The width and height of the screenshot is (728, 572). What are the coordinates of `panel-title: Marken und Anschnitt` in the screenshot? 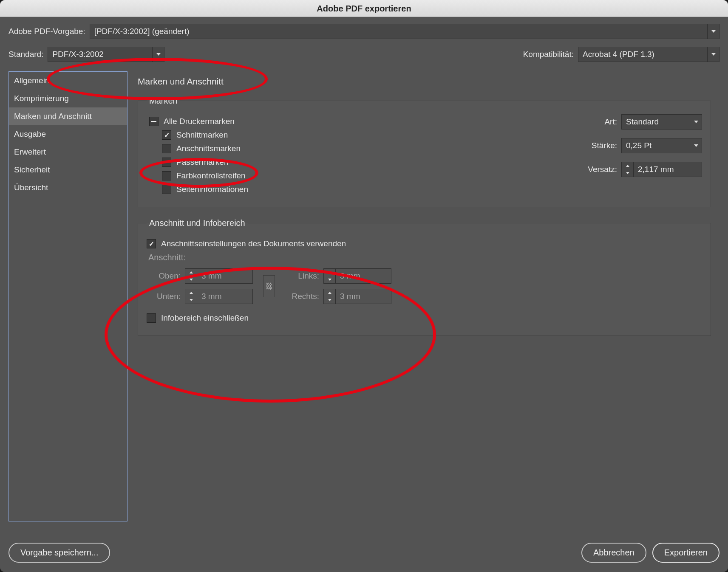 It's located at (424, 82).